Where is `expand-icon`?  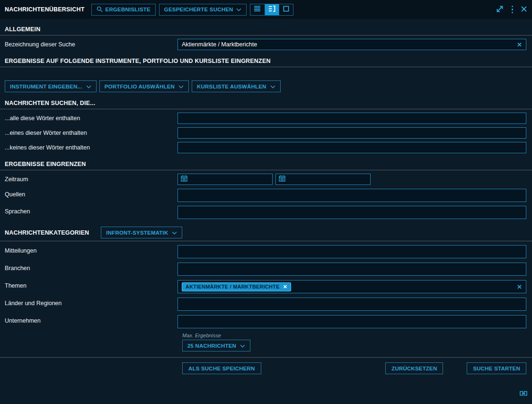
expand-icon is located at coordinates (500, 9).